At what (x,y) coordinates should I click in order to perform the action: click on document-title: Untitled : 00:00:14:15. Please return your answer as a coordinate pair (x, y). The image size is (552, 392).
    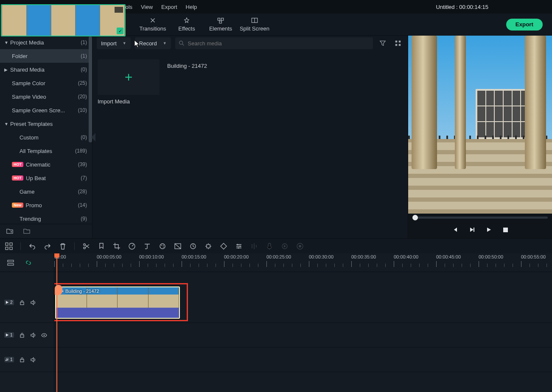
    Looking at the image, I should click on (462, 7).